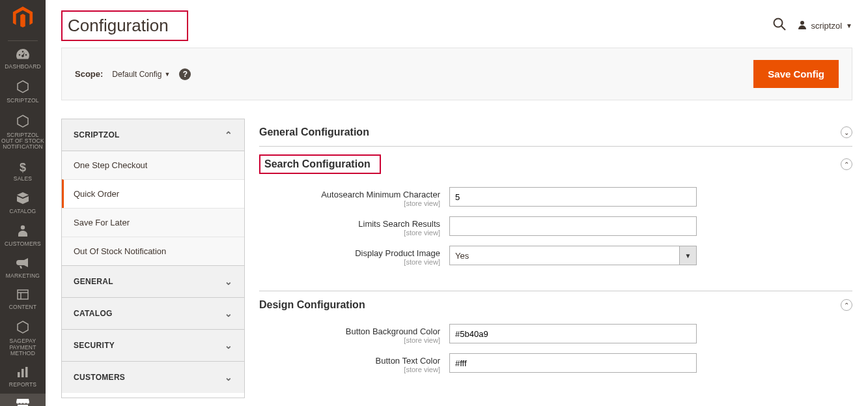 This screenshot has height=406, width=868. Describe the element at coordinates (23, 100) in the screenshot. I see `nav-label: SCRIPTZOL` at that location.